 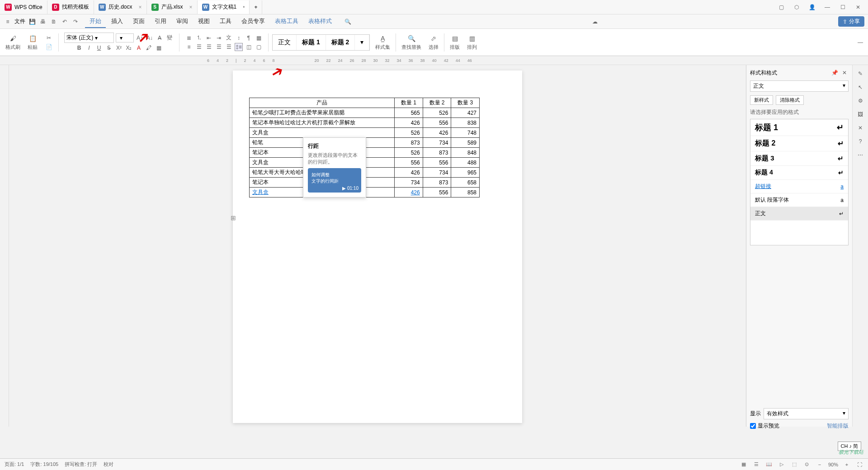 I want to click on borders-icon: ▢, so click(x=259, y=47).